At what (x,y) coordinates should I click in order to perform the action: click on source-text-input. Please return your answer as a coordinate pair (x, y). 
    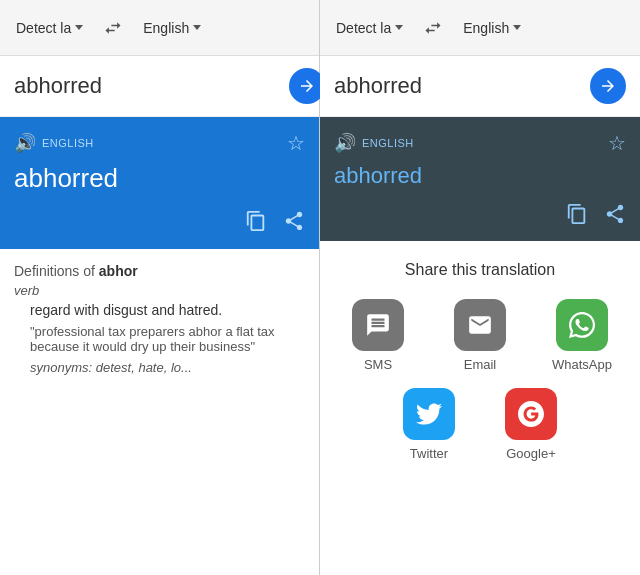
    Looking at the image, I should click on (152, 86).